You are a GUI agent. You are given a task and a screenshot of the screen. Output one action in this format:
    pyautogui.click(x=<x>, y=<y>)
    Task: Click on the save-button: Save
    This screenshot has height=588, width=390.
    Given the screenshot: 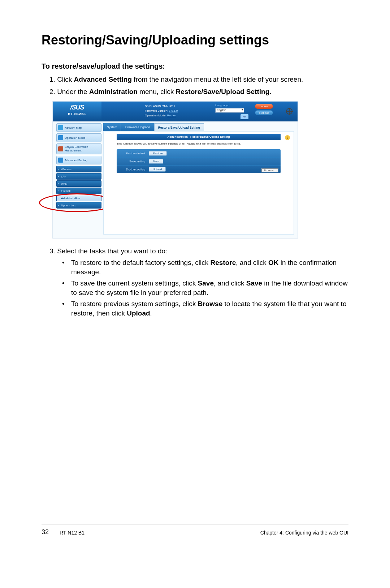 What is the action you would take?
    pyautogui.click(x=156, y=161)
    